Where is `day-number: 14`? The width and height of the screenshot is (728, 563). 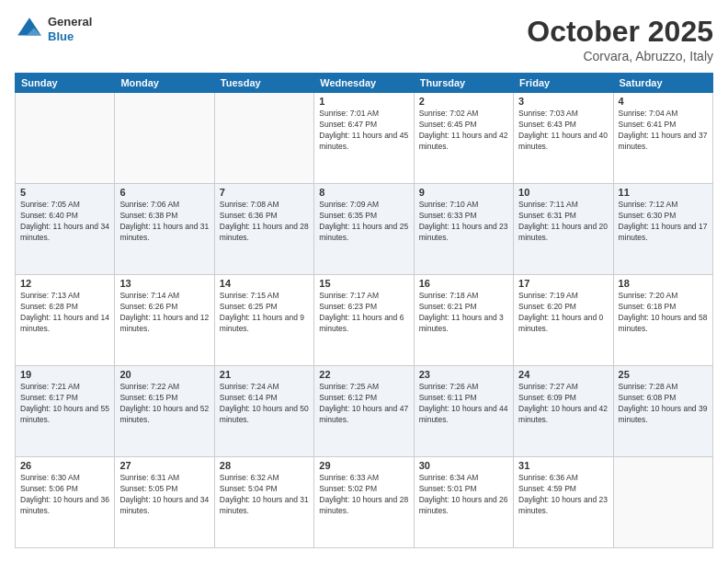 day-number: 14 is located at coordinates (265, 283).